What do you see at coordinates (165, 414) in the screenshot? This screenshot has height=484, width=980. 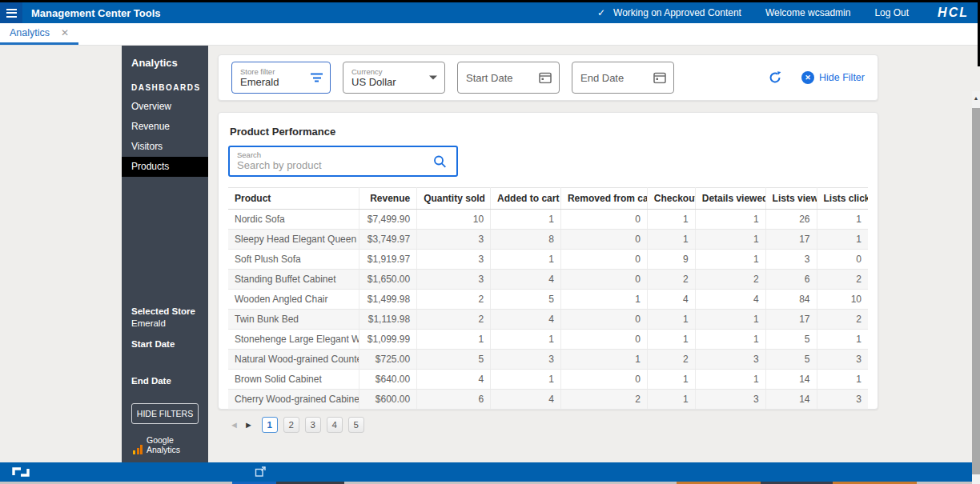 I see `hide-filters-button: HIDE FILTERS` at bounding box center [165, 414].